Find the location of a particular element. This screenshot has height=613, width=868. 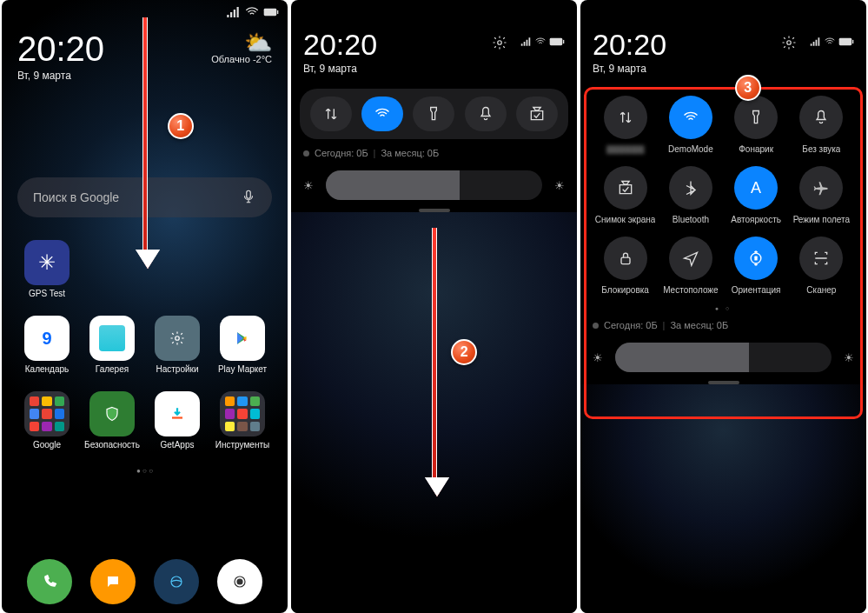

app-settings: Настройки is located at coordinates (177, 344).